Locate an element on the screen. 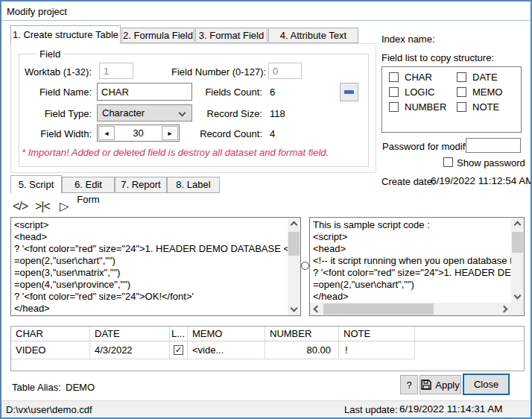 The image size is (532, 419). cell-memo: <vide... is located at coordinates (227, 350).